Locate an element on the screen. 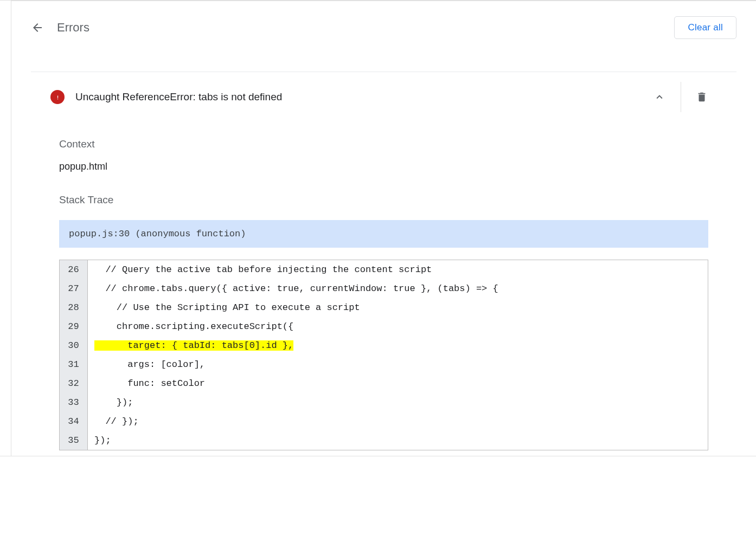 This screenshot has width=756, height=555. delete-button is located at coordinates (702, 97).